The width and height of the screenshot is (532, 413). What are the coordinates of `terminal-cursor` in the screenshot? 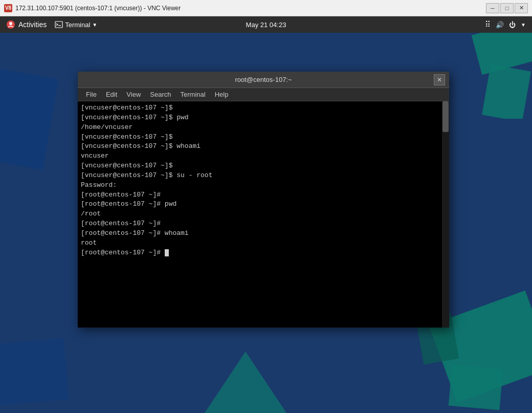 It's located at (167, 253).